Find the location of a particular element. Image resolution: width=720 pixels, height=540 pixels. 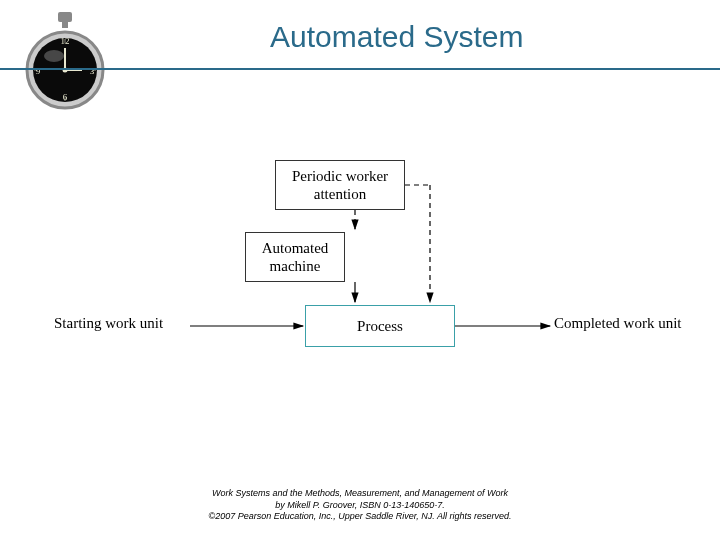

stopwatch-icon: 12 3 6 9 is located at coordinates (65, 64).